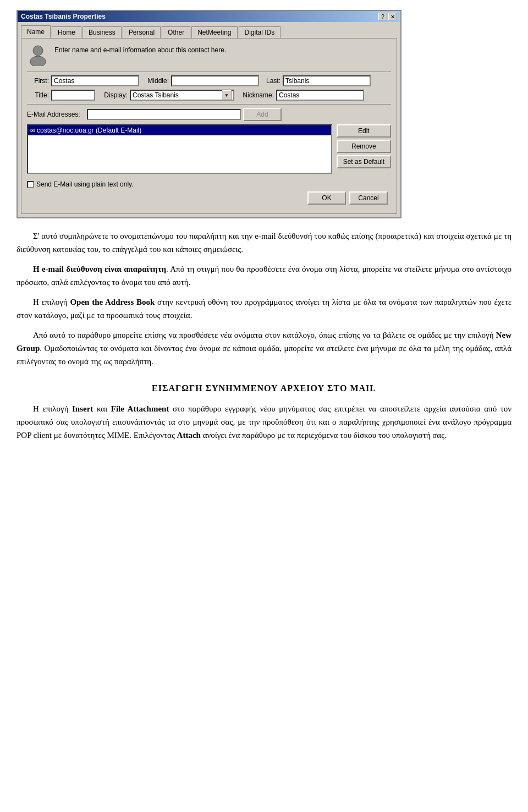 The width and height of the screenshot is (528, 812). I want to click on display-label: Display:, so click(112, 95).